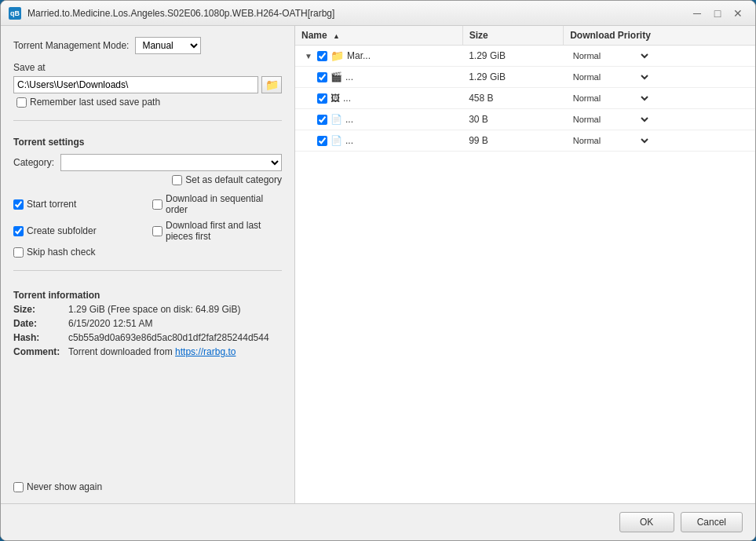 This screenshot has width=756, height=541. Describe the element at coordinates (309, 57) in the screenshot. I see `folder-expand-icon: ▼` at that location.